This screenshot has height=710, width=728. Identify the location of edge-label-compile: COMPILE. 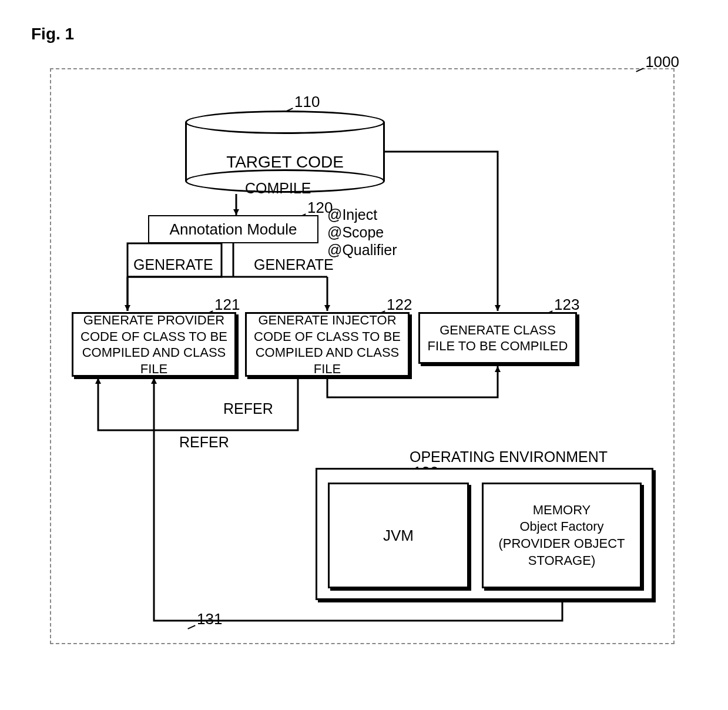
(279, 188).